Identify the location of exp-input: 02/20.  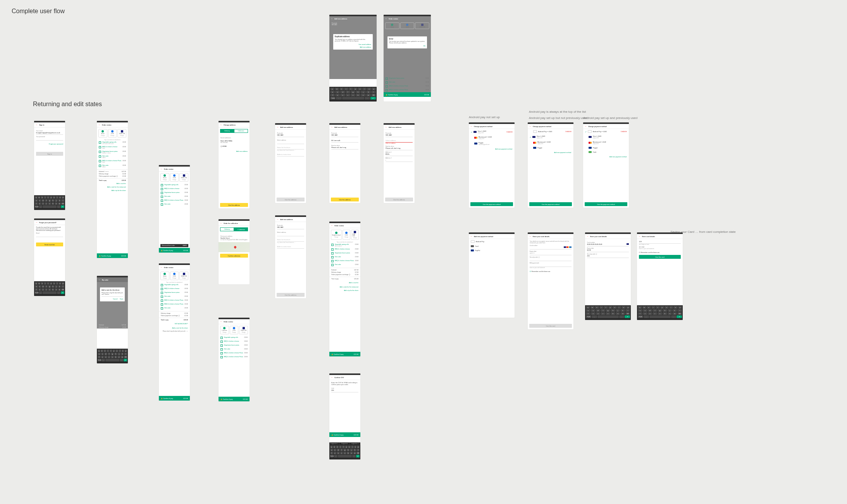
(608, 251).